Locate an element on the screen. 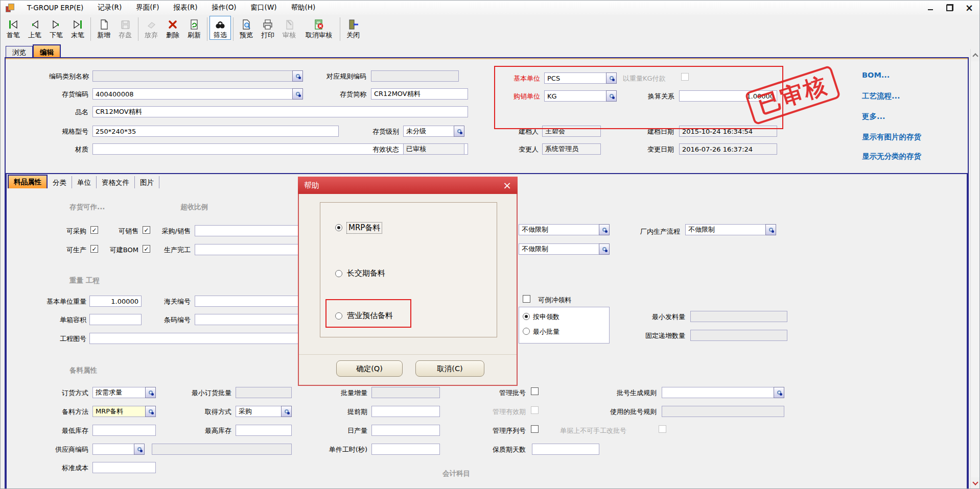 The image size is (980, 489). unit-hours-field is located at coordinates (406, 449).